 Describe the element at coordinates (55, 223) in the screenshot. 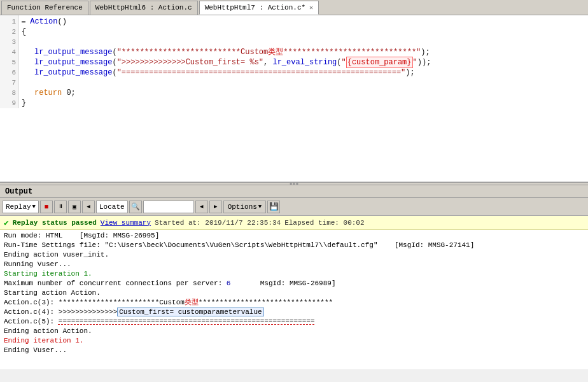

I see `status-passed-text: Replay status passed` at that location.